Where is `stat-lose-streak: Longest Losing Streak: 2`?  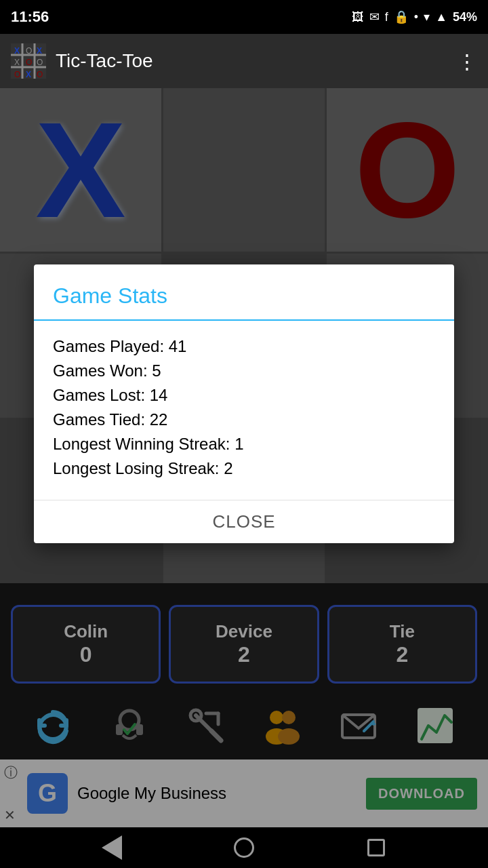 stat-lose-streak: Longest Losing Streak: 2 is located at coordinates (244, 469).